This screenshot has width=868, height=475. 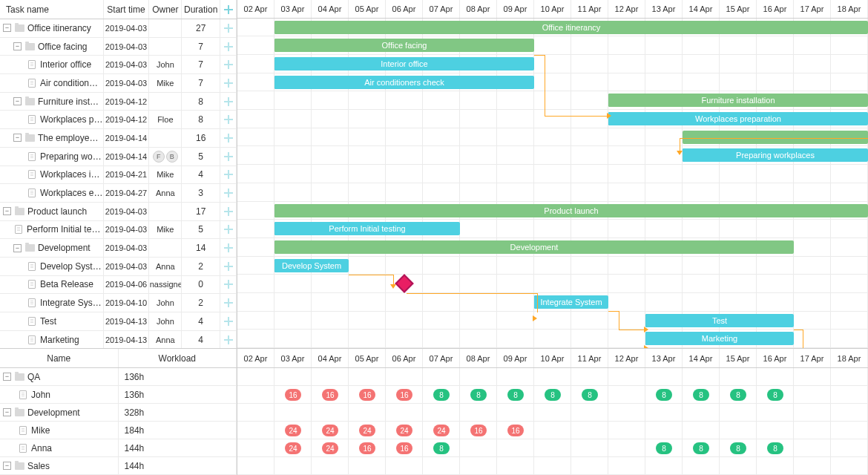 What do you see at coordinates (119, 466) in the screenshot?
I see `workload-row: −Sales144h` at bounding box center [119, 466].